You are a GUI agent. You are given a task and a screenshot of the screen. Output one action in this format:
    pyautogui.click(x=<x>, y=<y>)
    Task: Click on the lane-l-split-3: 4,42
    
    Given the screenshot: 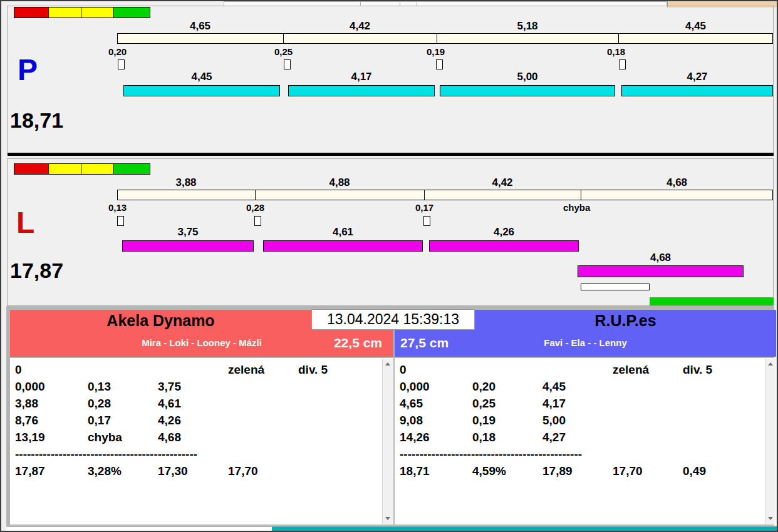 What is the action you would take?
    pyautogui.click(x=502, y=183)
    